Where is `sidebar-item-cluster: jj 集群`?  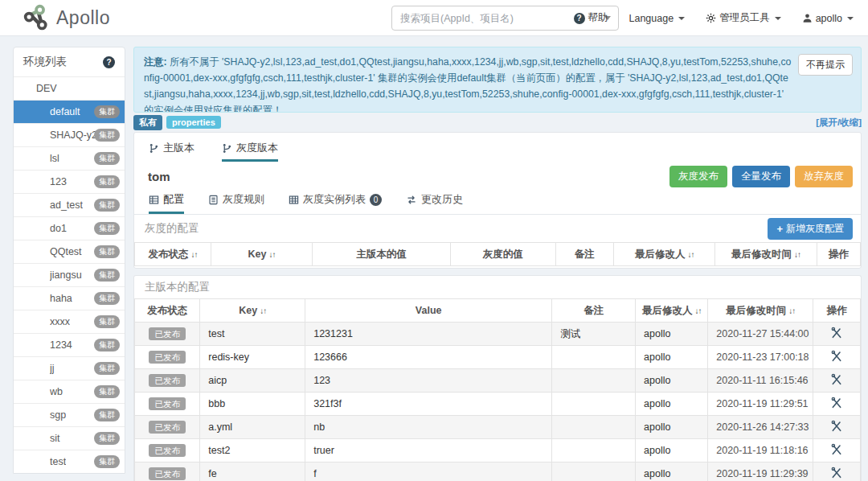 sidebar-item-cluster: jj 集群 is located at coordinates (69, 368).